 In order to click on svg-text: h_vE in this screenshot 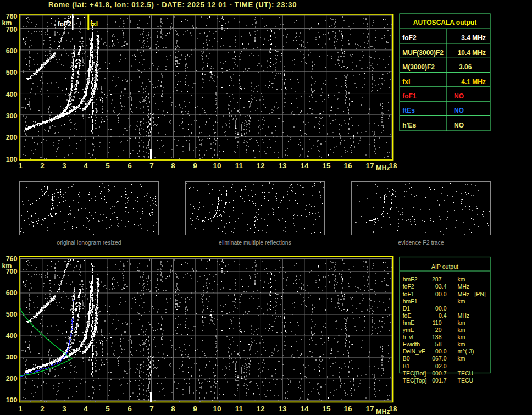, I will do `click(409, 337)`.